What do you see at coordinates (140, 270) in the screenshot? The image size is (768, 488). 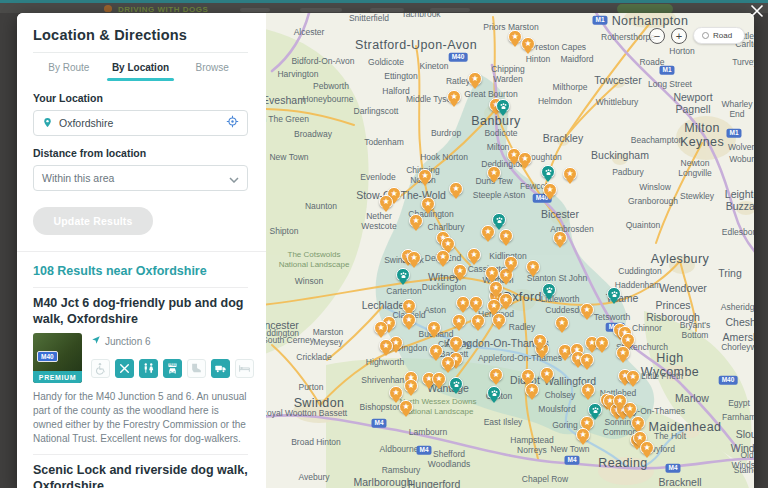 I see `results-header: 108 Results near Oxfordshire` at bounding box center [140, 270].